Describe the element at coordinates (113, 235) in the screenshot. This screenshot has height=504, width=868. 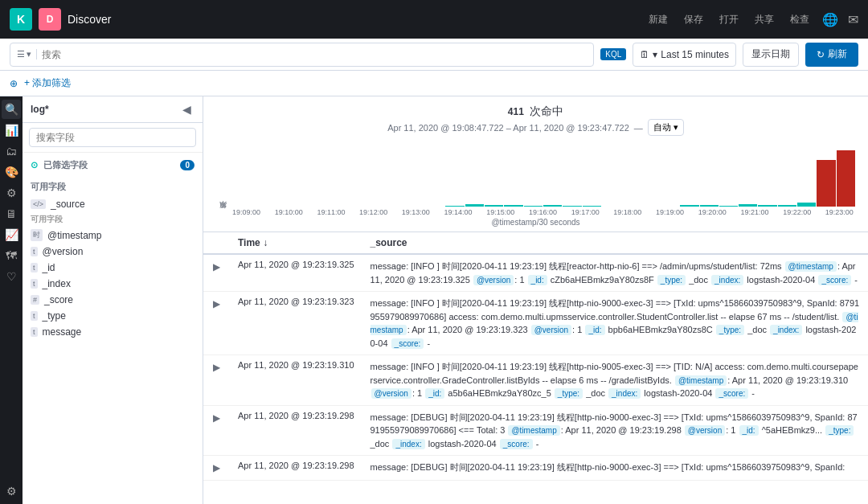
I see `field-item-timestamp: 时 @timestamp` at that location.